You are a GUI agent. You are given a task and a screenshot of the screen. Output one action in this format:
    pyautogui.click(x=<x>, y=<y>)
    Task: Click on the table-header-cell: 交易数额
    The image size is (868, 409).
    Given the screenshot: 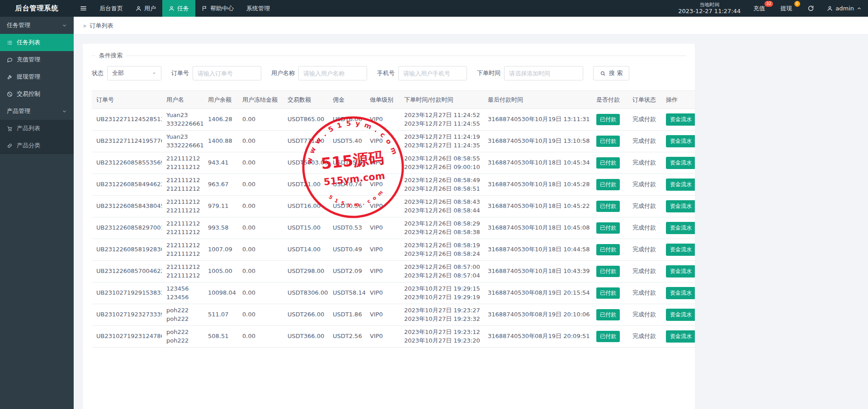 What is the action you would take?
    pyautogui.click(x=306, y=100)
    